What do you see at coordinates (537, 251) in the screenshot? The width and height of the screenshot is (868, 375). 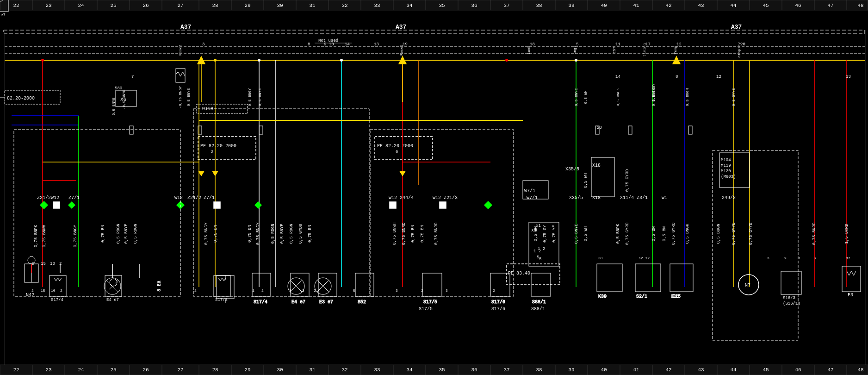 I see `svg-text: 1 2` at bounding box center [537, 251].